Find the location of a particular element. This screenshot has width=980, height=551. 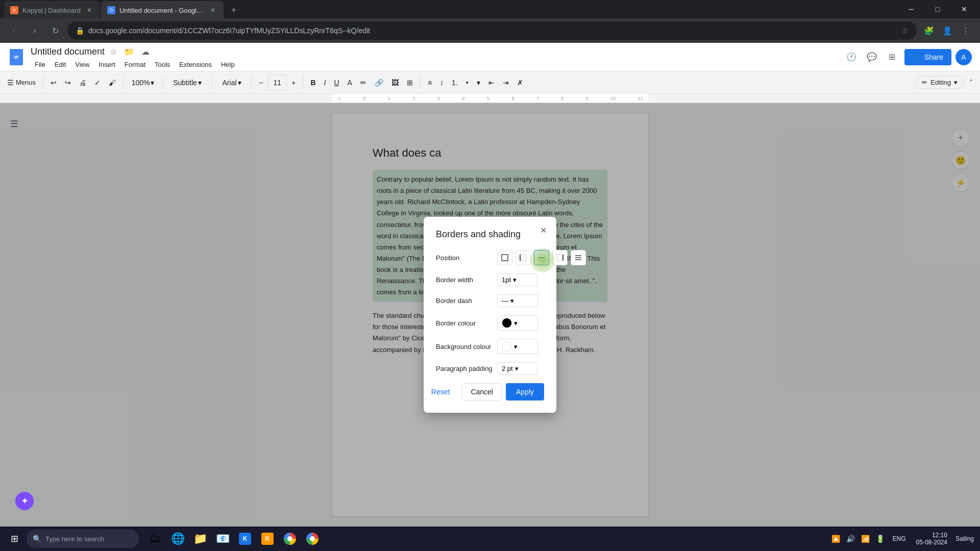

reset-button: Reset is located at coordinates (441, 392).